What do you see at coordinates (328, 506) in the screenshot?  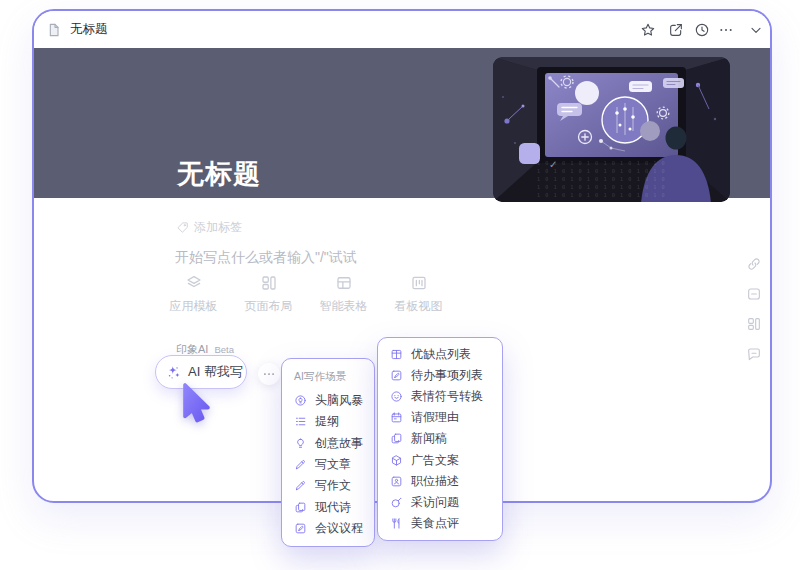 I see `menu-item-modern-poem: 现代诗` at bounding box center [328, 506].